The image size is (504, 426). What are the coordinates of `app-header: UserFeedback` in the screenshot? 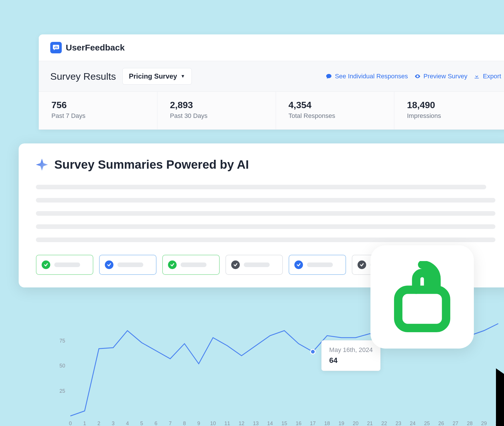 It's located at (271, 48).